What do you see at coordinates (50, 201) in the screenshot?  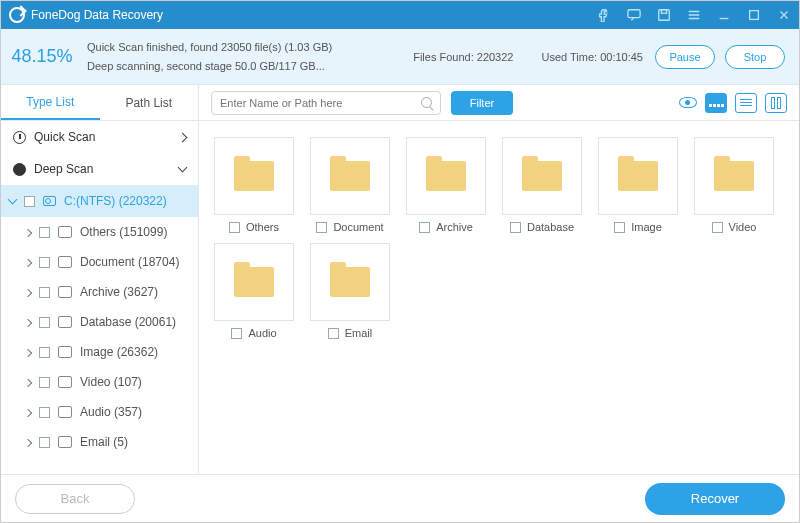 I see `disk-icon` at bounding box center [50, 201].